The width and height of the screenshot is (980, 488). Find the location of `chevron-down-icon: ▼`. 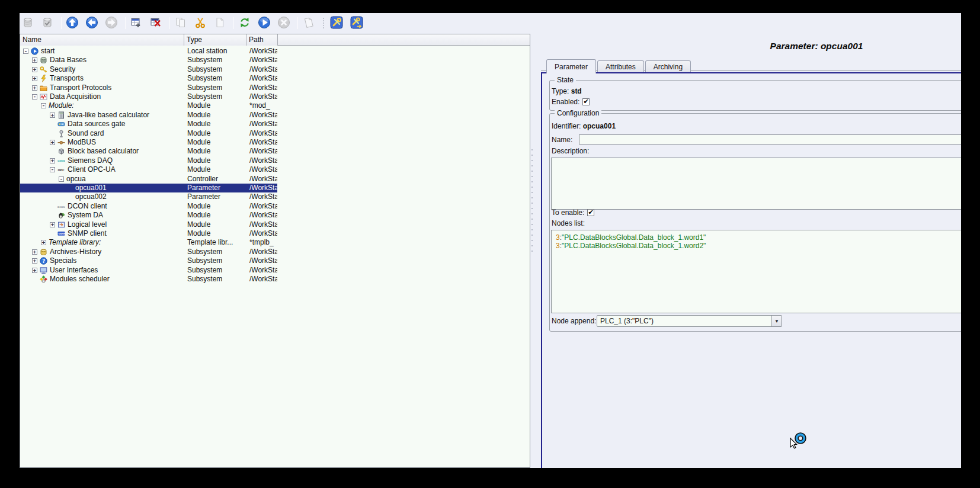

chevron-down-icon: ▼ is located at coordinates (776, 321).